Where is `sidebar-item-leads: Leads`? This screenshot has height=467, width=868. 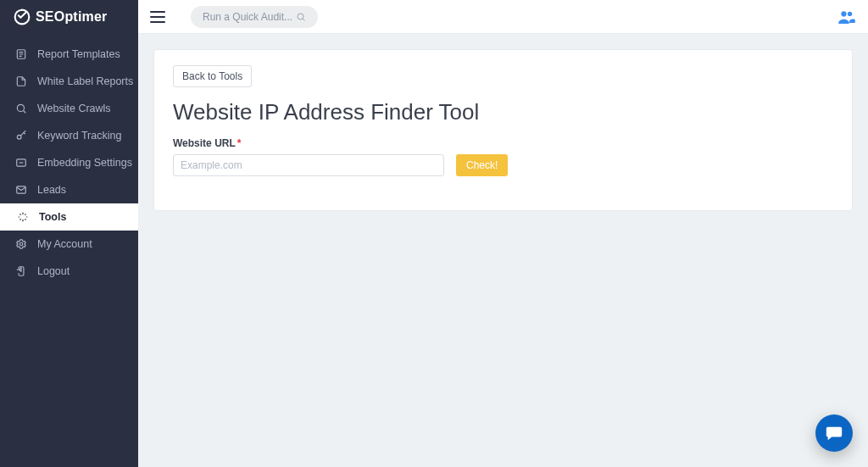
sidebar-item-leads: Leads is located at coordinates (70, 190).